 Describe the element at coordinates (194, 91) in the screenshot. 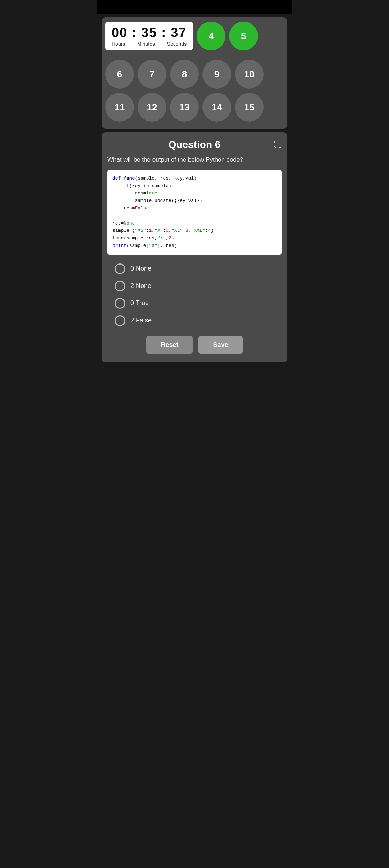

I see `number-grid: 6 7 8 9 10 11 12 13 14 15` at that location.